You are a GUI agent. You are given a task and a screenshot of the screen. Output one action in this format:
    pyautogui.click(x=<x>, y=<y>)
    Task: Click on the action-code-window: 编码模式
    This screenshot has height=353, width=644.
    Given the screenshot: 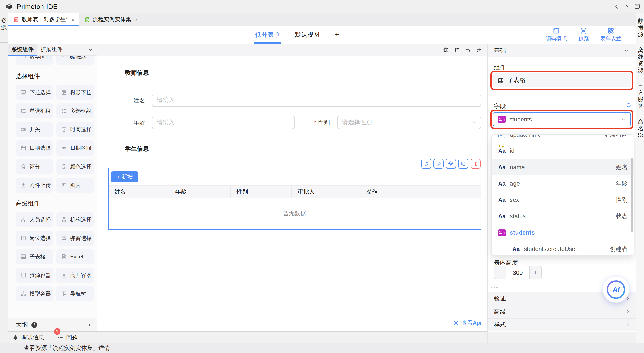 What is the action you would take?
    pyautogui.click(x=556, y=35)
    